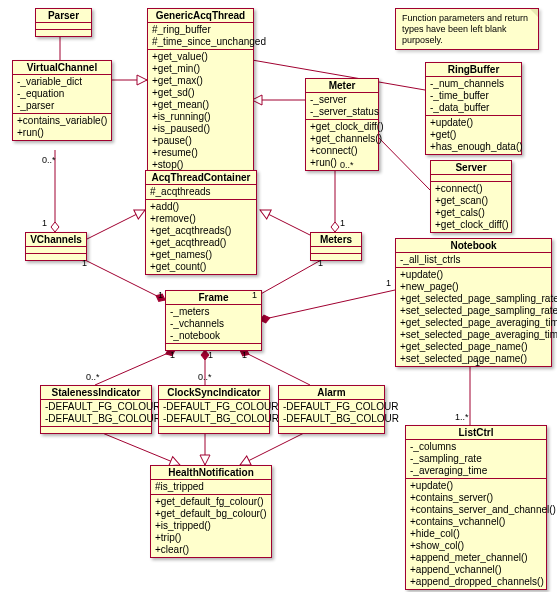 This screenshot has width=557, height=592. I want to click on class-frame: Frame -_meters-_vchannels-_notebook, so click(214, 320).